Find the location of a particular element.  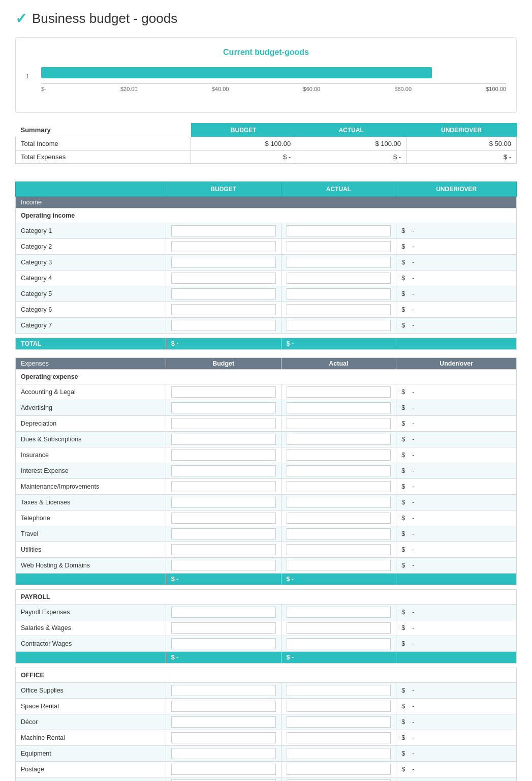

chart-area: 1 $- $20.00 $40.00 $60.00 $80.00 $100.00 is located at coordinates (266, 83).